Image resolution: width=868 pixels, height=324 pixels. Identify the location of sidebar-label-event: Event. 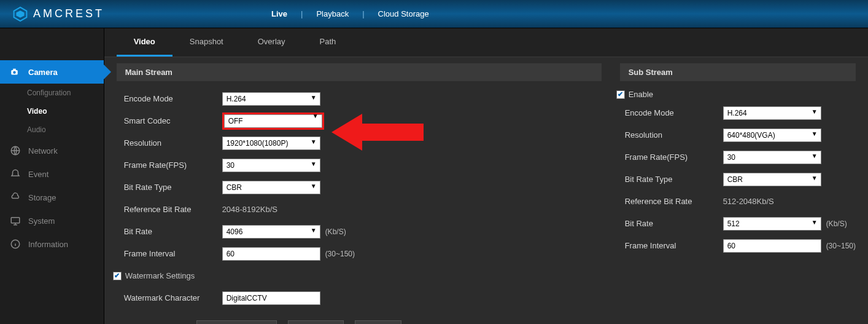
(38, 175).